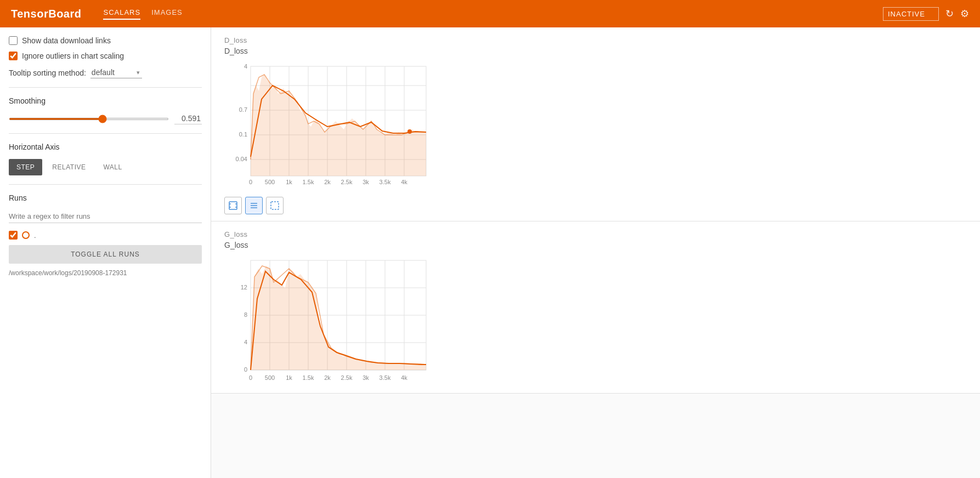 This screenshot has width=980, height=478. I want to click on run-item: ., so click(105, 235).